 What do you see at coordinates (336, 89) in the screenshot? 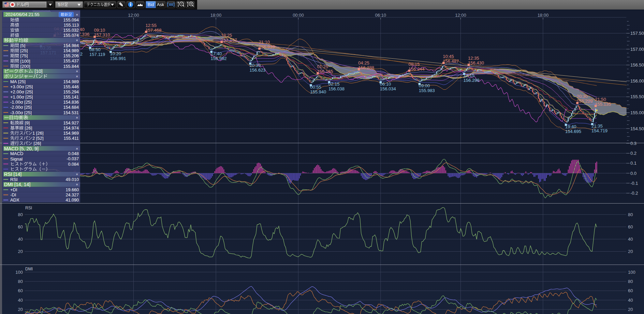
I see `svg-text: 156.038` at bounding box center [336, 89].